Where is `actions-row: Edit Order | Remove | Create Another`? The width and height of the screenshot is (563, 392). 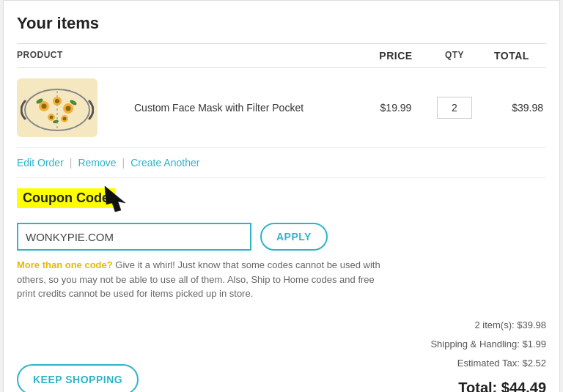
actions-row: Edit Order | Remove | Create Another is located at coordinates (282, 163).